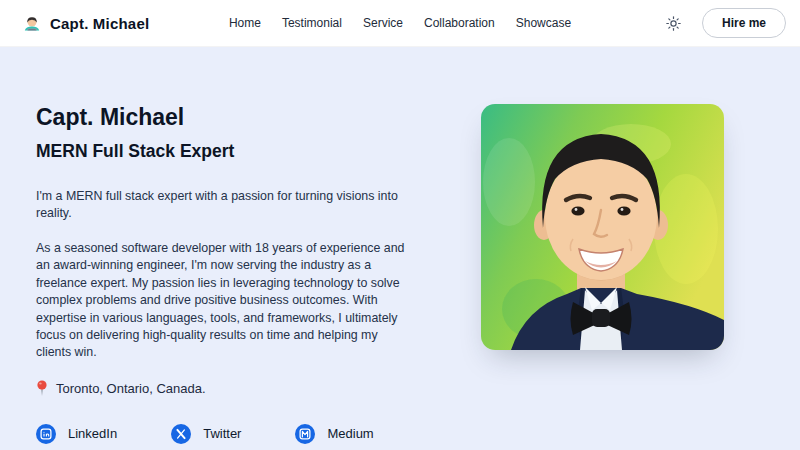  What do you see at coordinates (674, 24) in the screenshot?
I see `theme-toggle-button` at bounding box center [674, 24].